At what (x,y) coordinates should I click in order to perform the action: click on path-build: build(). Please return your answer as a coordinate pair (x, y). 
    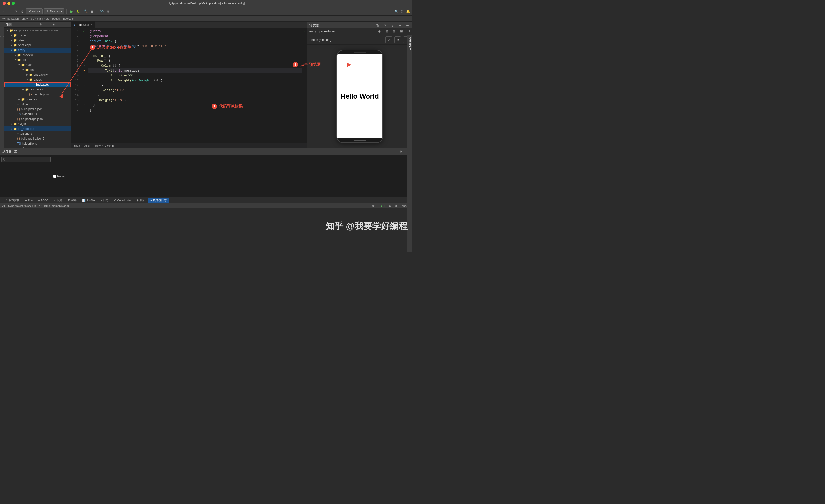
    Looking at the image, I should click on (88, 145).